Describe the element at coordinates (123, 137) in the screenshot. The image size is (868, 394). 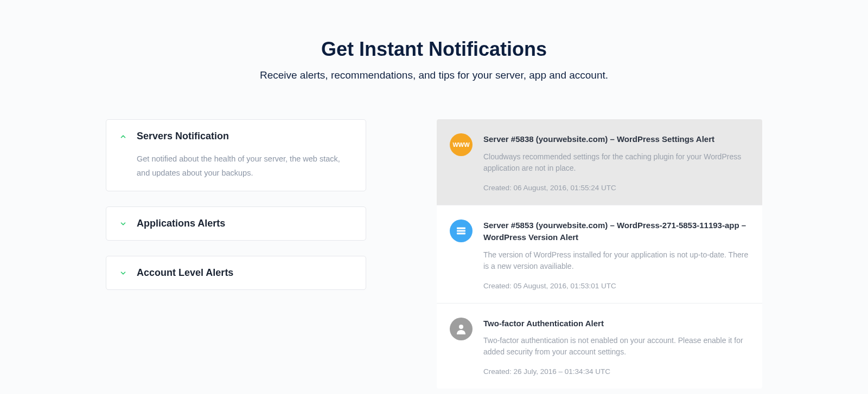
I see `chevron-up-icon` at that location.